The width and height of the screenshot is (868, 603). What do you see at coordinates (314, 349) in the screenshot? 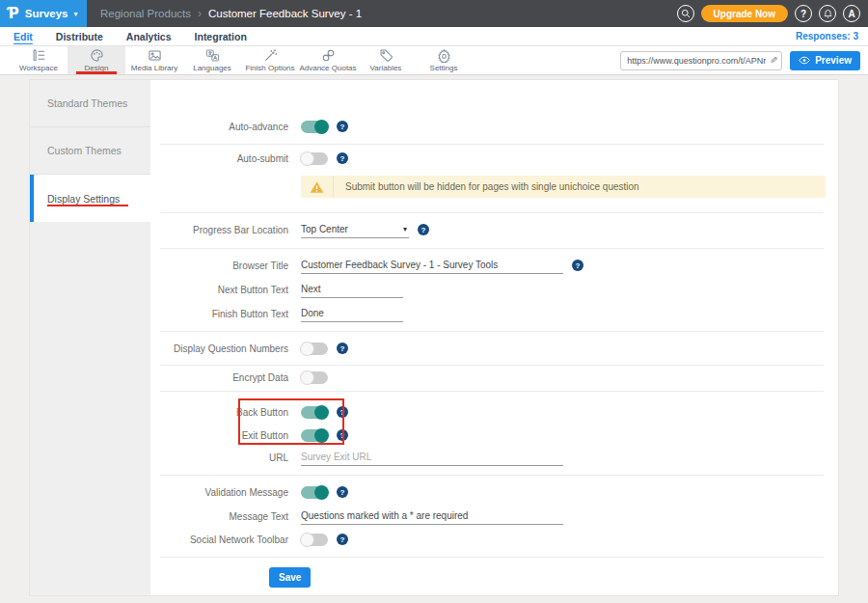
I see `display-question-numbers-toggle` at bounding box center [314, 349].